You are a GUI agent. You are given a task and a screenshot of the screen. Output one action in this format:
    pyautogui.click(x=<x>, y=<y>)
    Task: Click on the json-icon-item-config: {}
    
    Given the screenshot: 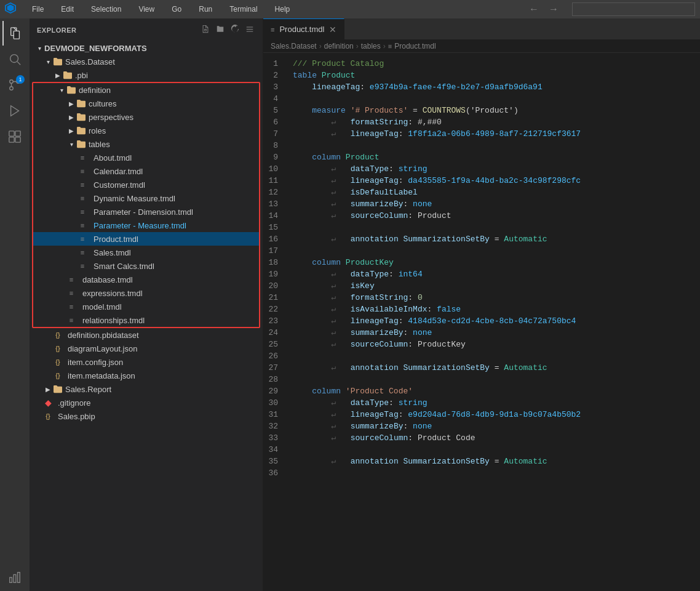 What is the action you would take?
    pyautogui.click(x=58, y=362)
    